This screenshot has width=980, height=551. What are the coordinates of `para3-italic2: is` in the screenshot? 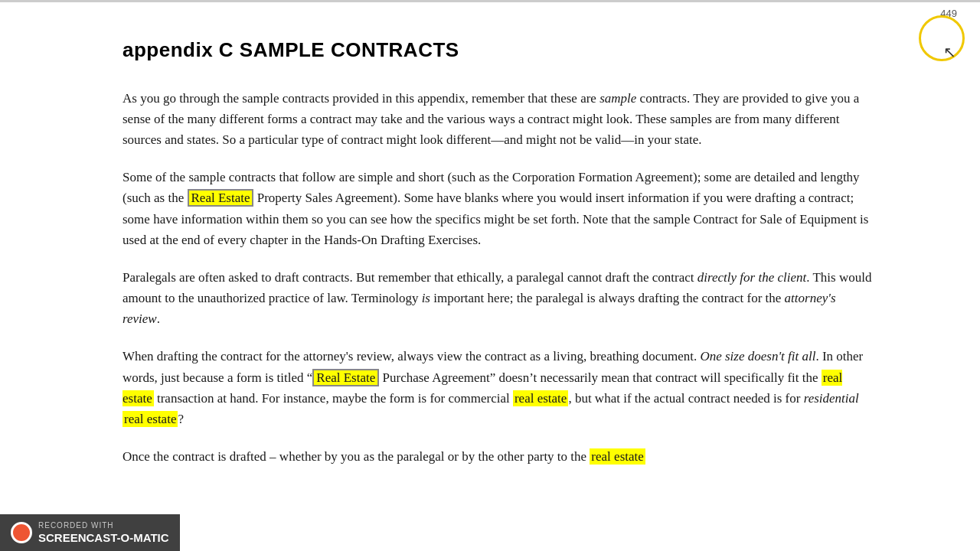 It's located at (426, 298).